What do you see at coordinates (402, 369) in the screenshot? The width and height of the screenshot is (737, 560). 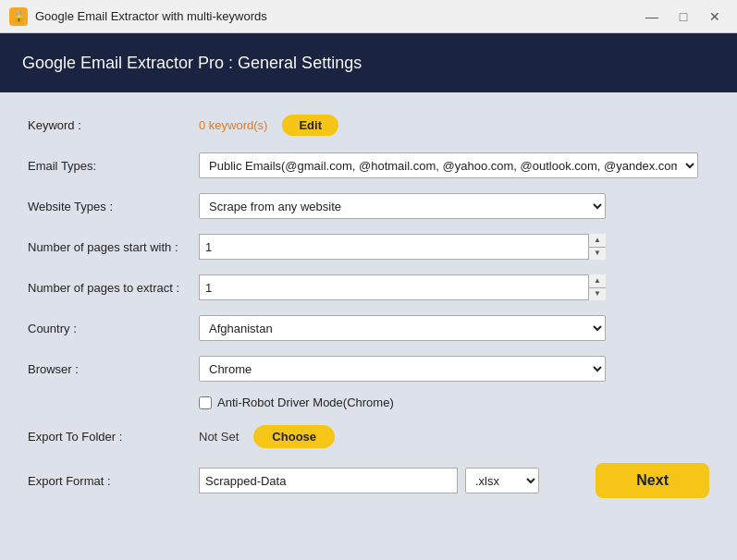 I see `browser-select: Chrome` at bounding box center [402, 369].